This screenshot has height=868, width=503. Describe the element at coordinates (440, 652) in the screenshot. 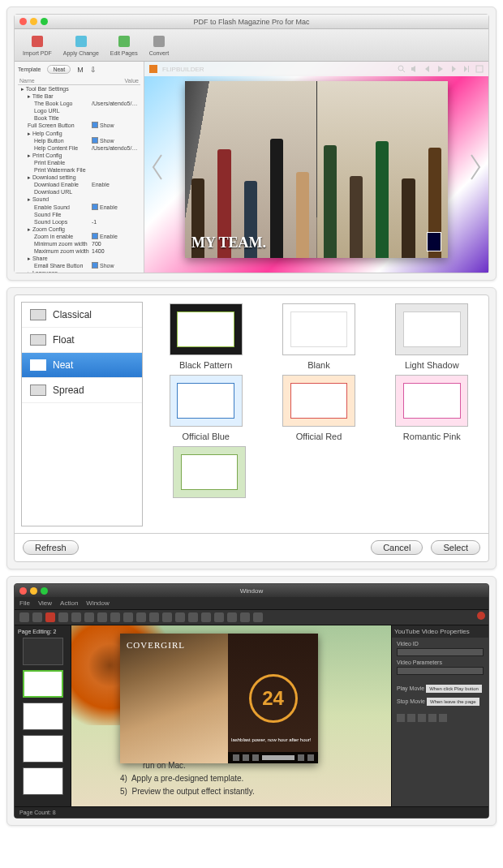

I see `video-id-field` at that location.